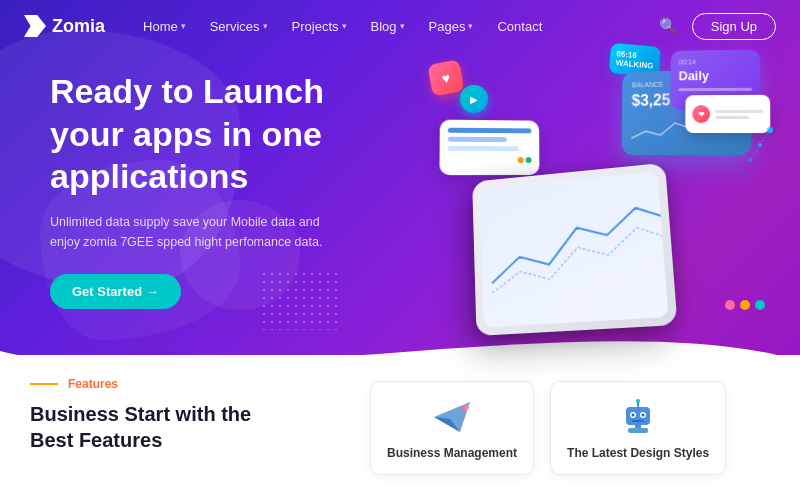 The width and height of the screenshot is (800, 500). What do you see at coordinates (574, 249) in the screenshot?
I see `phone-screen-chart` at bounding box center [574, 249].